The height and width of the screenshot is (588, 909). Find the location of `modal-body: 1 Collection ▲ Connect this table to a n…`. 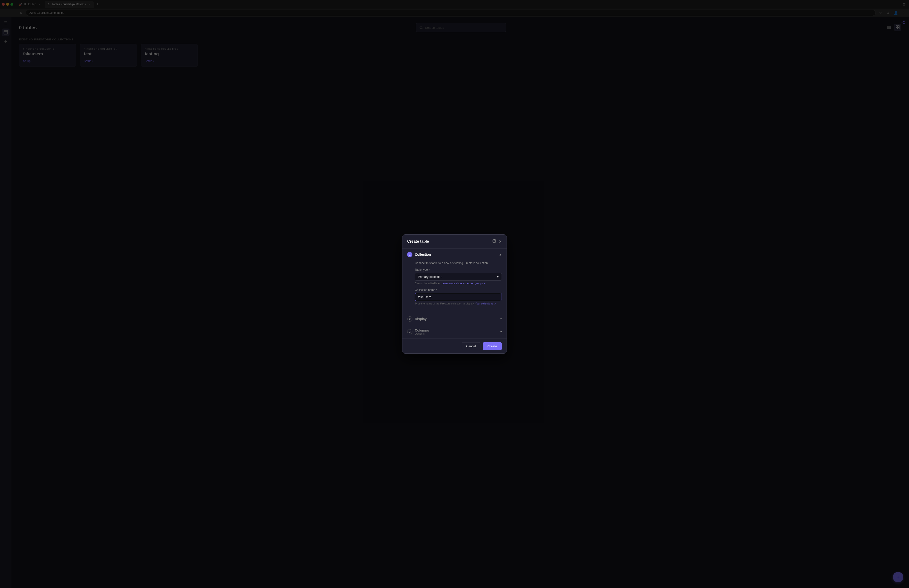

modal-body: 1 Collection ▲ Connect this table to a n… is located at coordinates (454, 294).